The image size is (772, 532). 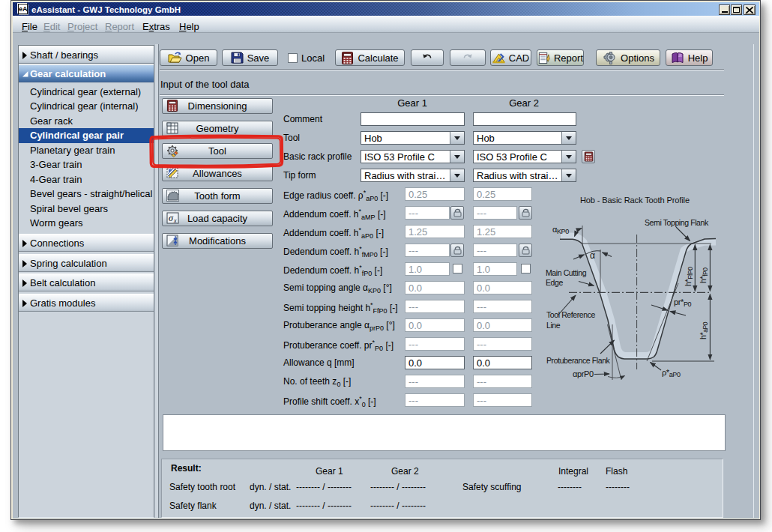 What do you see at coordinates (682, 303) in the screenshot?
I see `svg-text: pr*P0` at bounding box center [682, 303].